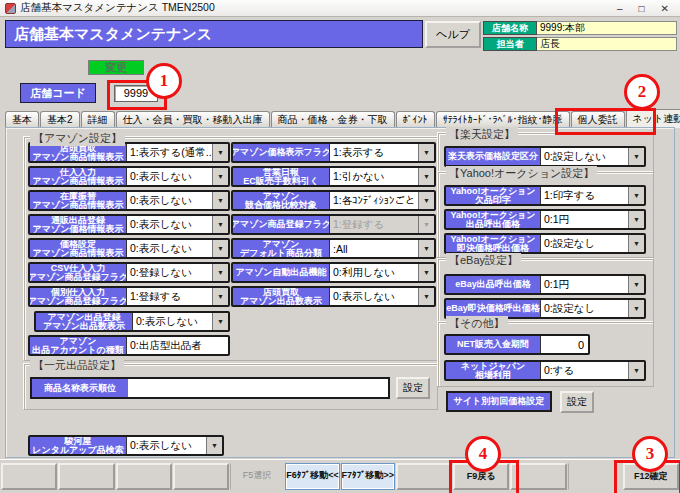 Image resolution: width=680 pixels, height=493 pixels. What do you see at coordinates (334, 176) in the screenshot?
I see `setting-row: 営業日報 EC販売手数料引く 1:引かない ▼` at bounding box center [334, 176].